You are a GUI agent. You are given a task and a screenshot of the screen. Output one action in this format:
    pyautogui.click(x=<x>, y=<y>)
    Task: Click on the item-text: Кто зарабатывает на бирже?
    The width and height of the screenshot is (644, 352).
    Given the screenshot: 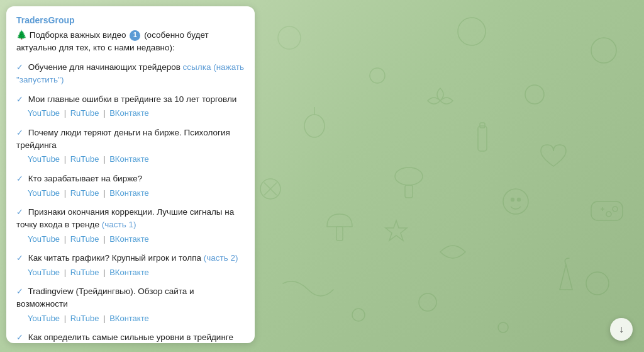 What is the action you would take?
    pyautogui.click(x=86, y=179)
    